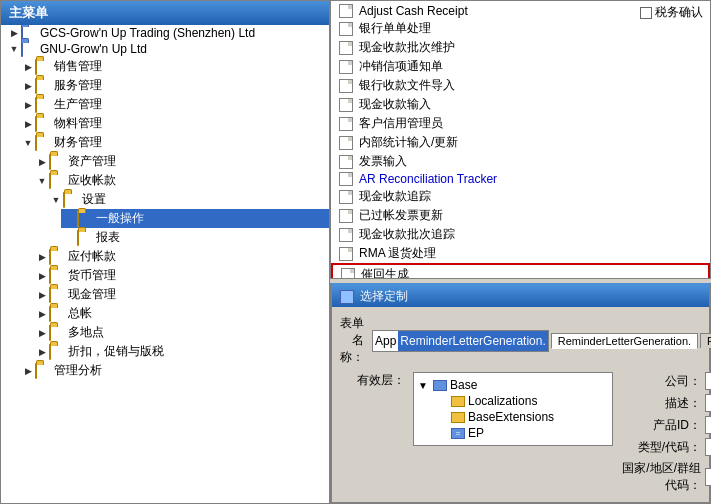 The image size is (711, 504). I want to click on menu-item-invoice: 发票输入, so click(520, 162).